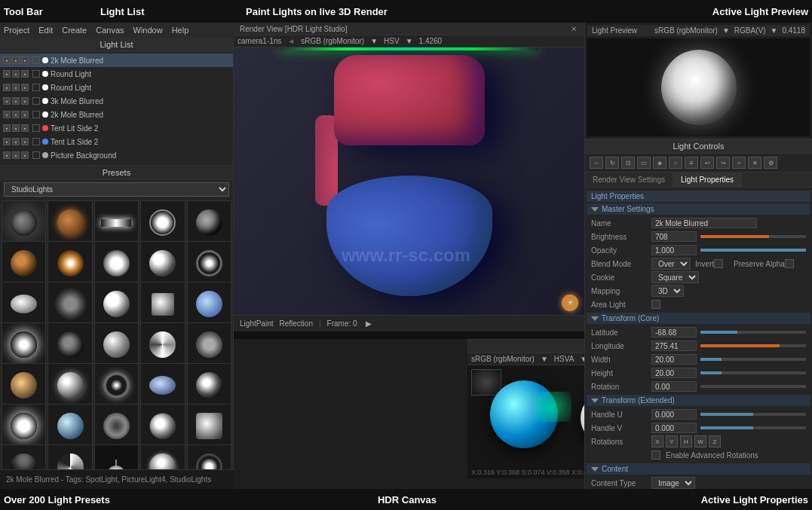  I want to click on render-colorspace: sRGB (rgbMonitor), so click(332, 41).